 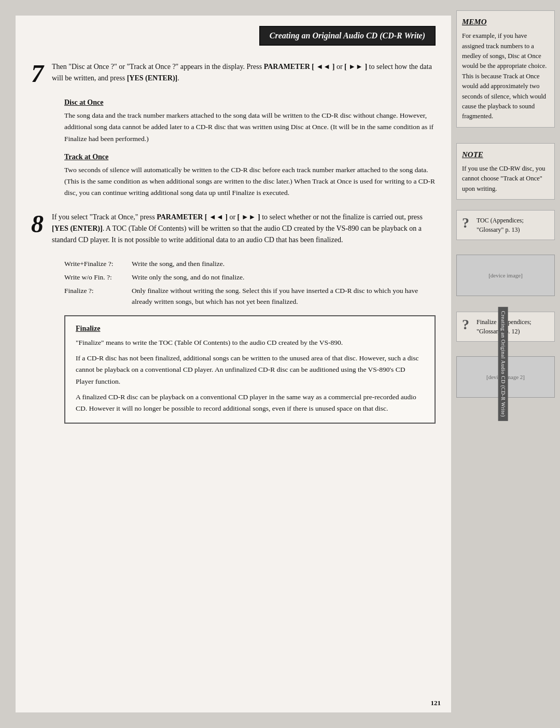 I want to click on write-no-finalize-label: Write w/o Fin. ?:, so click(x=98, y=277).